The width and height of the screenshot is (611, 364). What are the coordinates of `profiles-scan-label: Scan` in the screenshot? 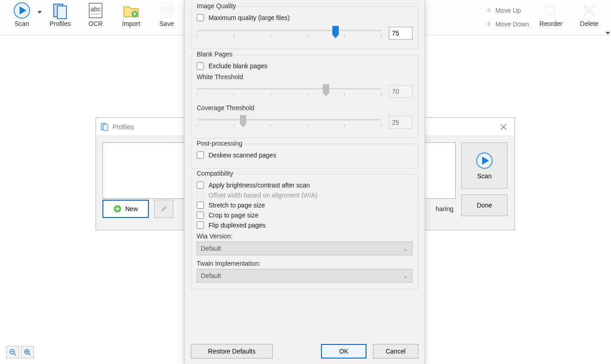 It's located at (484, 176).